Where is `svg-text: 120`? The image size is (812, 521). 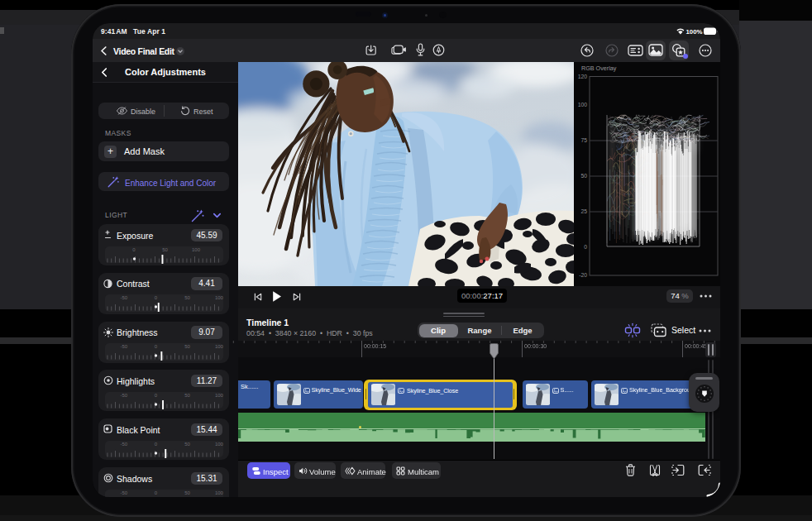 svg-text: 120 is located at coordinates (583, 76).